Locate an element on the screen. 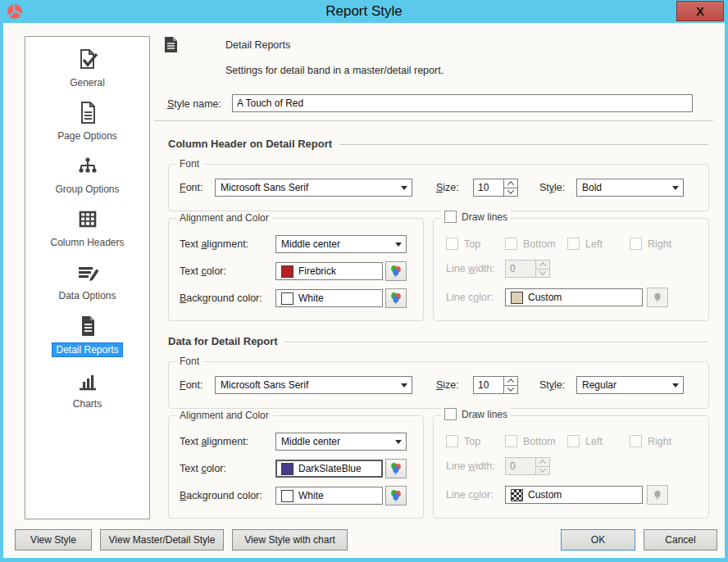 Image resolution: width=728 pixels, height=562 pixels. cancel-button: Cancel is located at coordinates (680, 540).